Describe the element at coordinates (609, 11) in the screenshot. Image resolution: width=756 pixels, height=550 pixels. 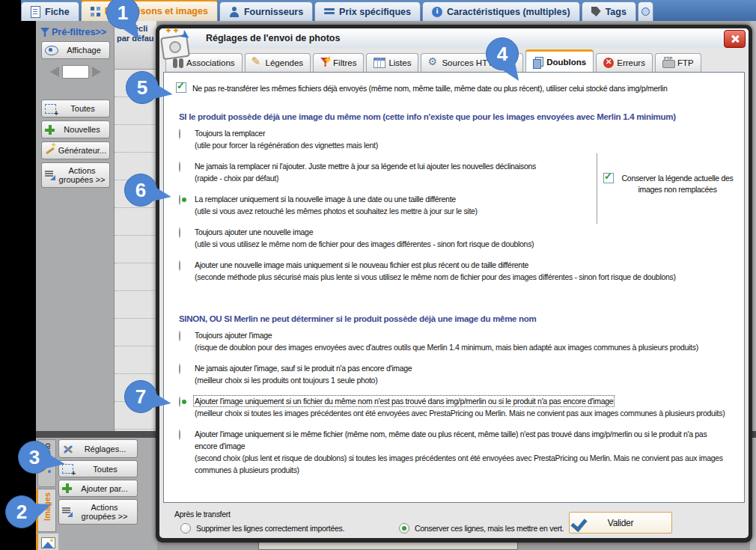
I see `tab-tags: Tags` at that location.